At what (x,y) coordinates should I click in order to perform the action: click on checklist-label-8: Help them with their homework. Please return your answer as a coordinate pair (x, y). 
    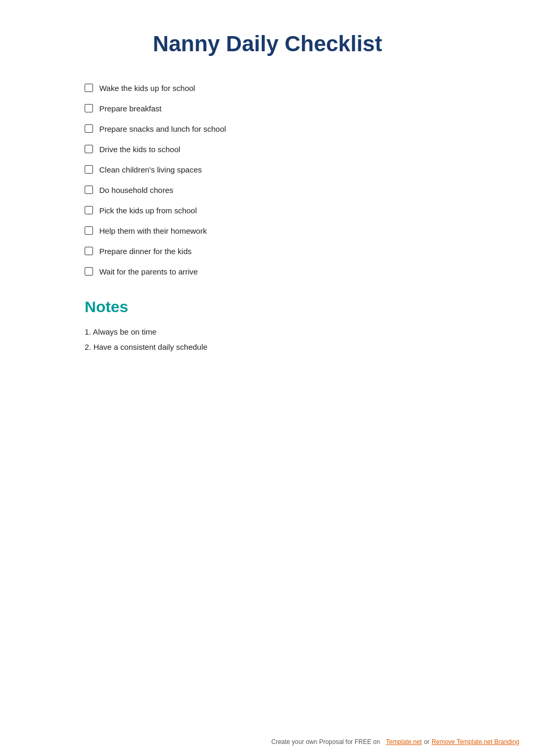
    Looking at the image, I should click on (153, 231).